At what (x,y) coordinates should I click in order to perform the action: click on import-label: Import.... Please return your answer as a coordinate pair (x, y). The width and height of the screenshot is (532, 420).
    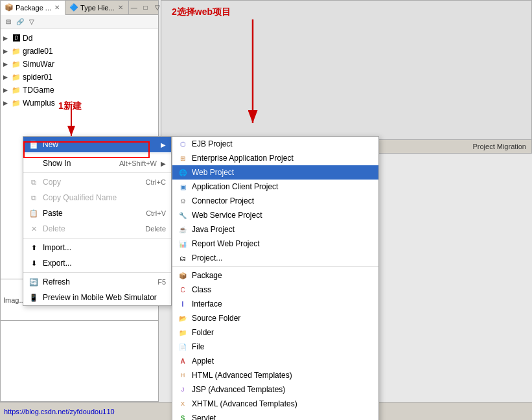
    Looking at the image, I should click on (104, 248).